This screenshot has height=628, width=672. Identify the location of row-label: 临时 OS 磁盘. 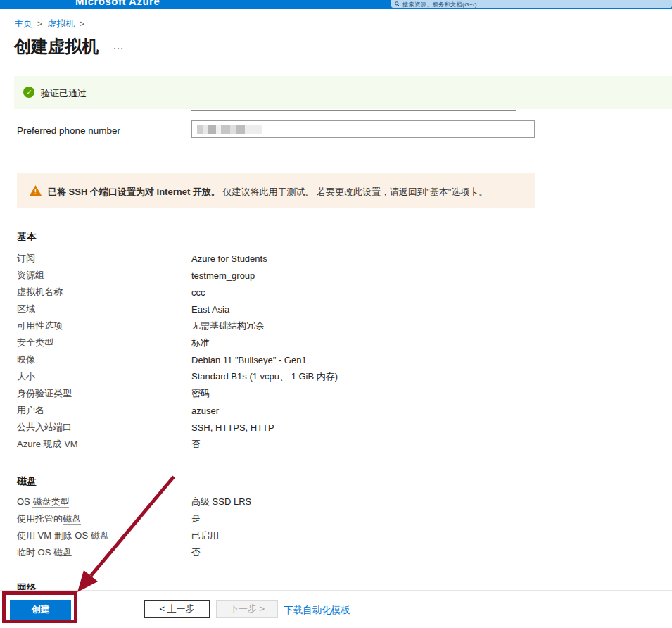
(104, 553).